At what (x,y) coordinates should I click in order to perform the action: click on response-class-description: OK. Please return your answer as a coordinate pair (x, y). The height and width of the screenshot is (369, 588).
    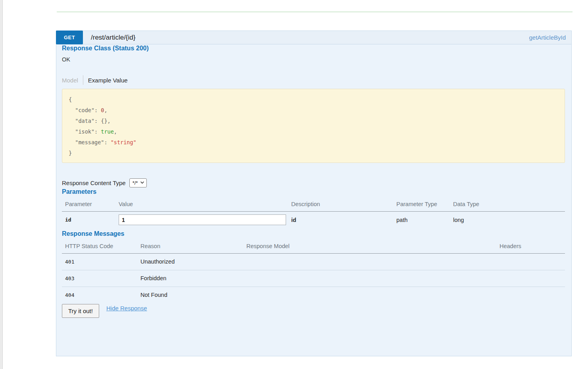
    Looking at the image, I should click on (313, 59).